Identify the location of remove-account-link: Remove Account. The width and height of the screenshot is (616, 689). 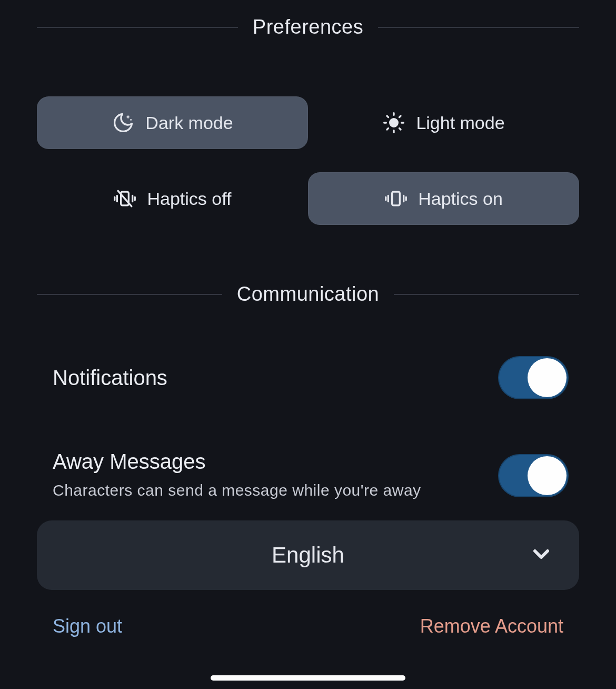
(492, 626).